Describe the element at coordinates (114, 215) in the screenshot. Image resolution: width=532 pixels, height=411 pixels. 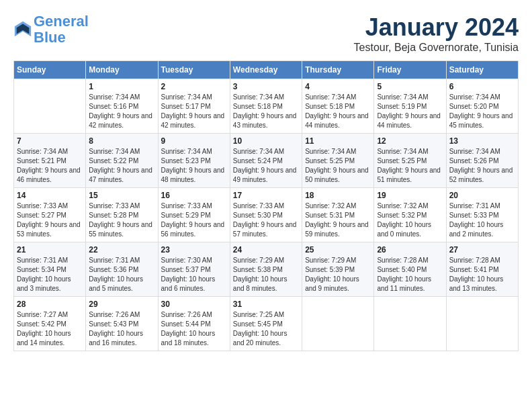
I see `sunset-text: Sunset: 5:28 PM` at that location.